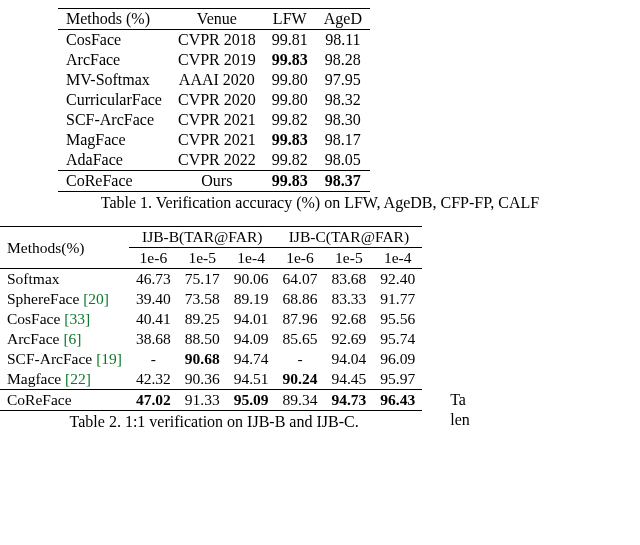 This screenshot has width=640, height=545. I want to click on table1-col-venue: Venue, so click(217, 20).